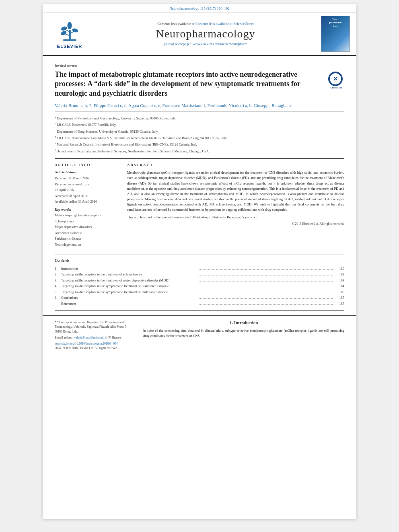  Describe the element at coordinates (220, 44) in the screenshot. I see `homepage-url: www.elsevier.com/locate/neuropharm` at that location.